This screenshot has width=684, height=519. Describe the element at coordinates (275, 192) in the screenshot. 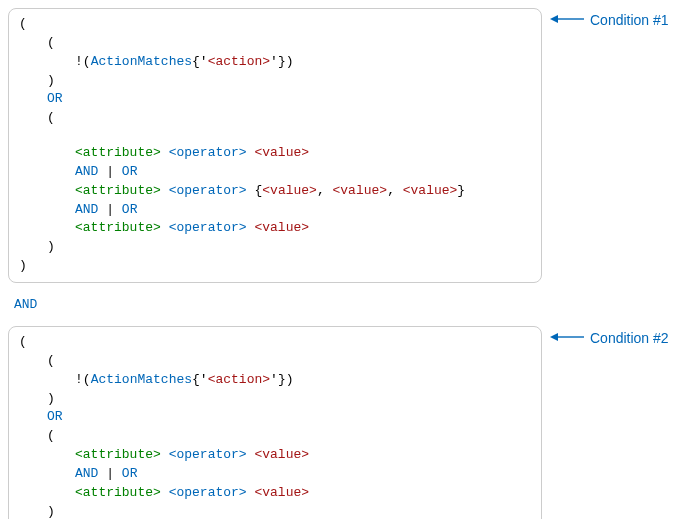

I see `code-line: <attribute> <operator> {<value>, <value>…` at that location.